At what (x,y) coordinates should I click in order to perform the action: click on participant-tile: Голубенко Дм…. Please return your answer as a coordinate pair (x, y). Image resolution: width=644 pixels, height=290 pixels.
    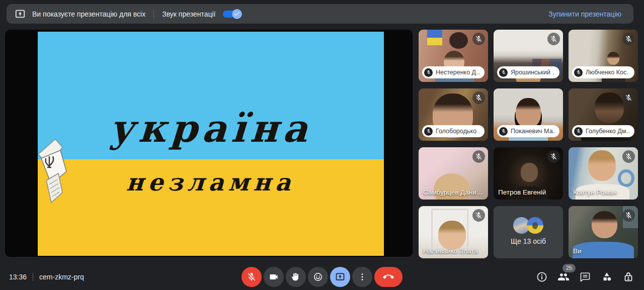
    Looking at the image, I should click on (603, 115).